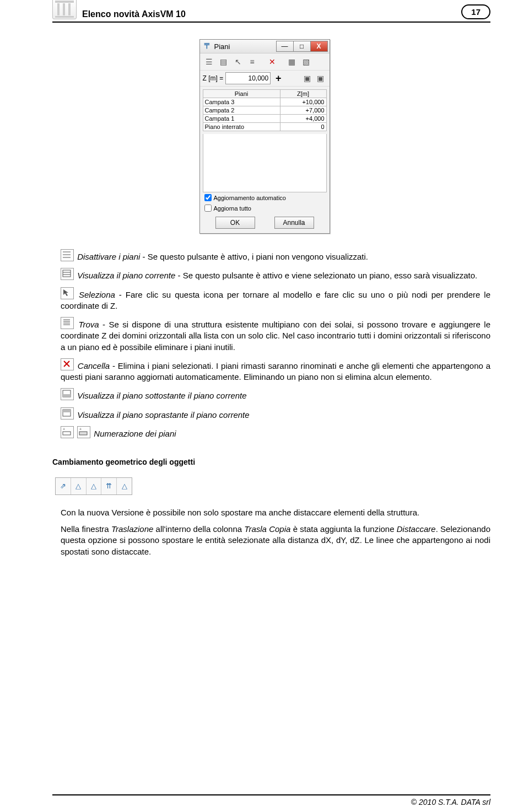  I want to click on table-row: Campata 3+10,000, so click(264, 103).